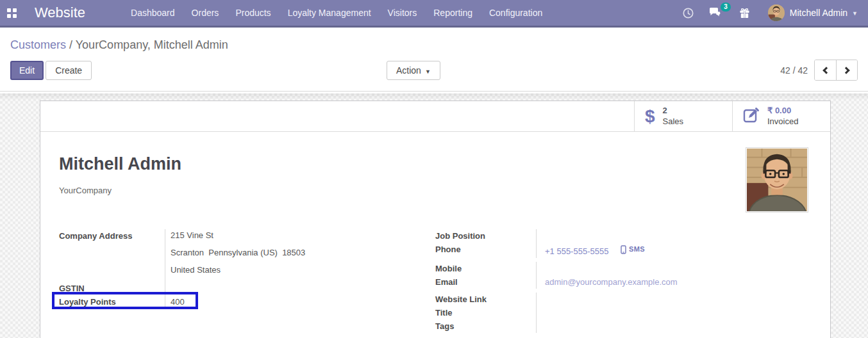 Image resolution: width=868 pixels, height=338 pixels. I want to click on sales-label: Sales, so click(673, 122).